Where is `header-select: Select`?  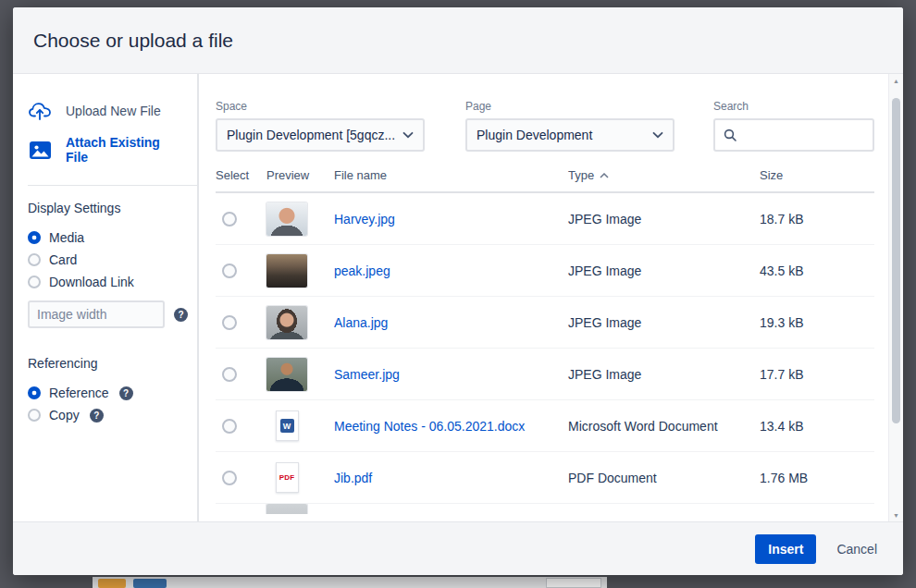 header-select: Select is located at coordinates (241, 176).